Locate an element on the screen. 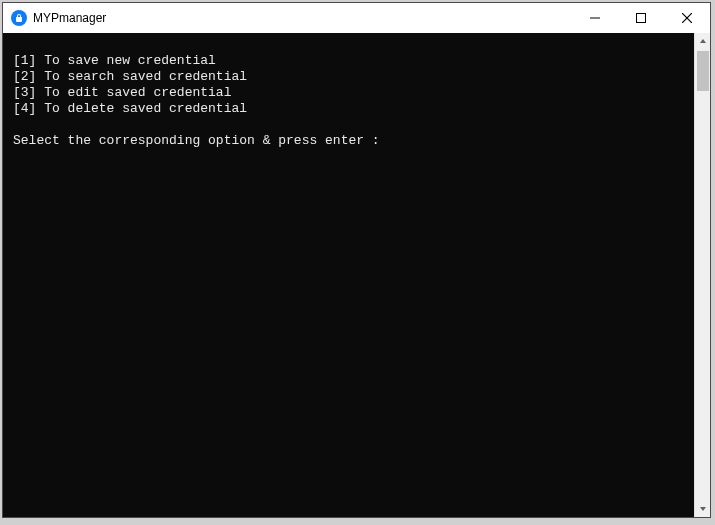 The image size is (715, 525). window-title: MYPmanager is located at coordinates (70, 18).